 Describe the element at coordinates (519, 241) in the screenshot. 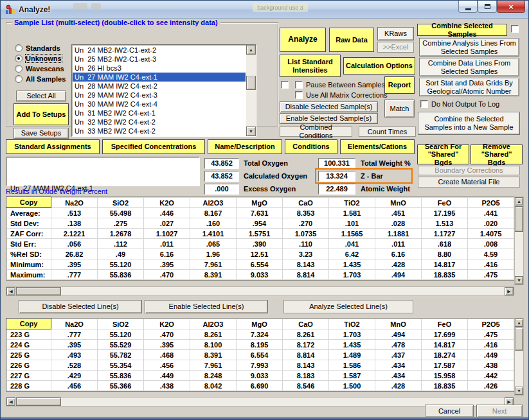

I see `stats-grid-vscrollbar: ▲ ▼` at that location.